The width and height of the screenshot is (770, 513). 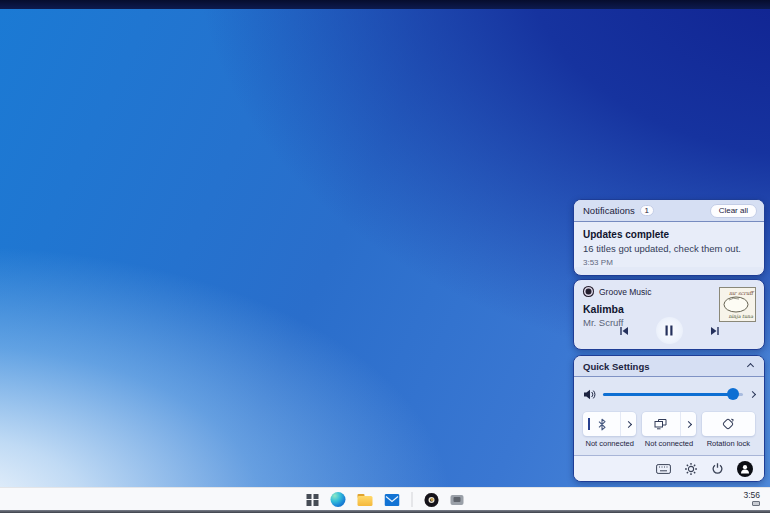 What do you see at coordinates (728, 424) in the screenshot?
I see `rotation-lock-toggle` at bounding box center [728, 424].